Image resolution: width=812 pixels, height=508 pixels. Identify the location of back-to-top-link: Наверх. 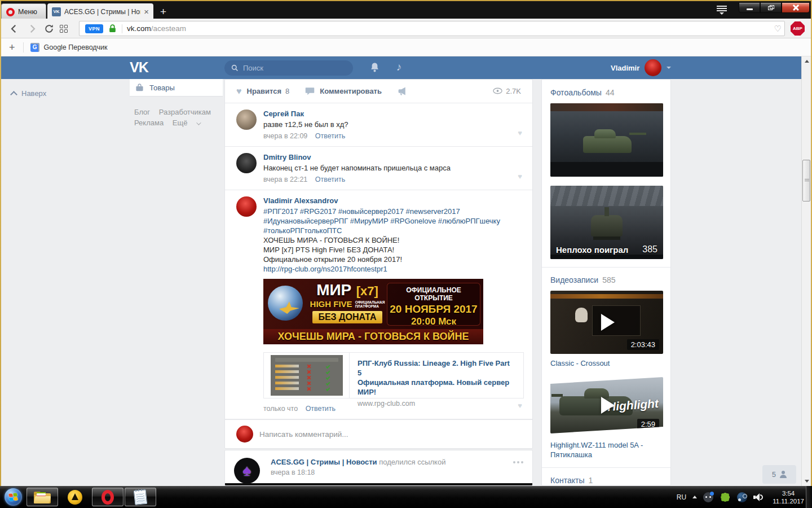
(29, 94).